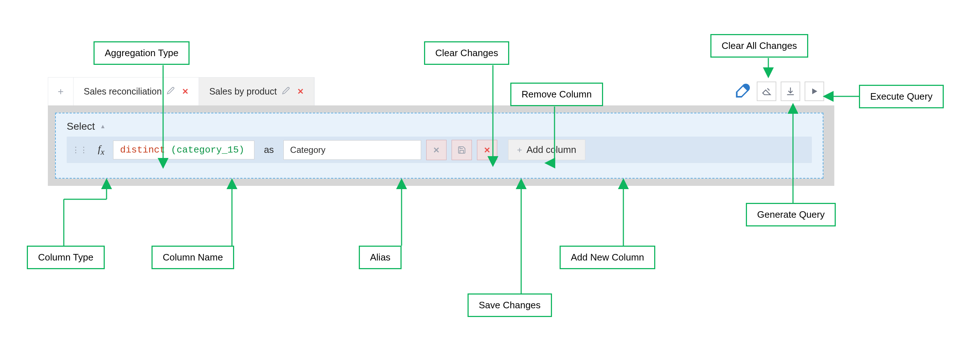 The height and width of the screenshot is (342, 980). Describe the element at coordinates (436, 150) in the screenshot. I see `clear-changes-button` at that location.